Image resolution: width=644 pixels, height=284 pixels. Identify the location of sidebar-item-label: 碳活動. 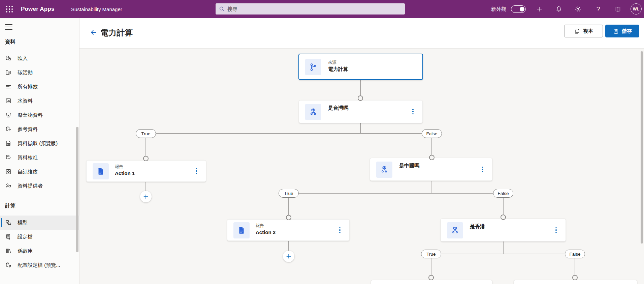
(25, 73).